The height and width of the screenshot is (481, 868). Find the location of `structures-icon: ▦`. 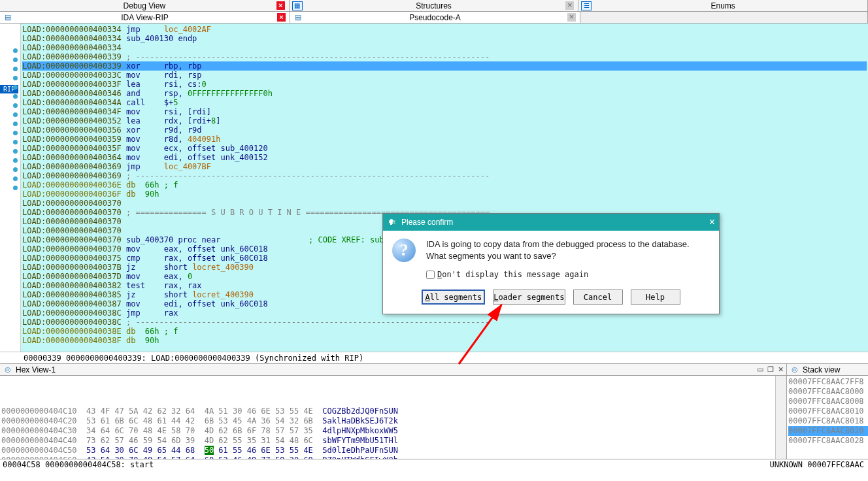

structures-icon: ▦ is located at coordinates (297, 6).